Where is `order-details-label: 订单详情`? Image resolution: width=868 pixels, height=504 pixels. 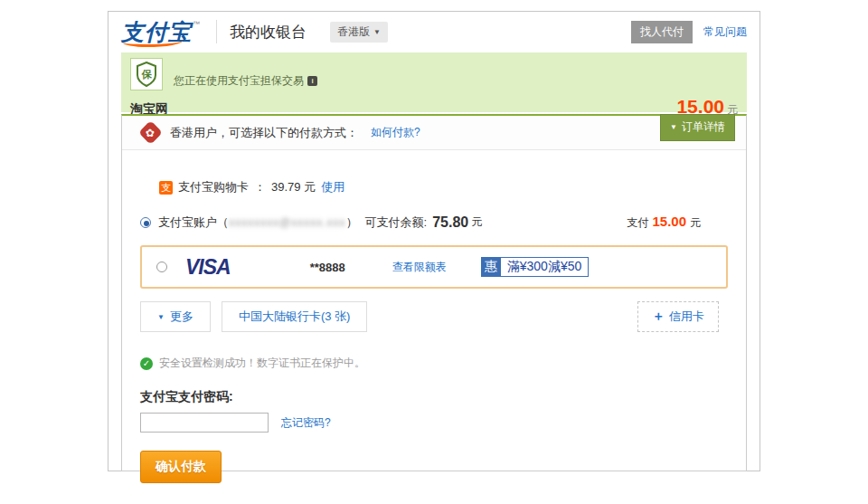
order-details-label: 订单详情 is located at coordinates (703, 127).